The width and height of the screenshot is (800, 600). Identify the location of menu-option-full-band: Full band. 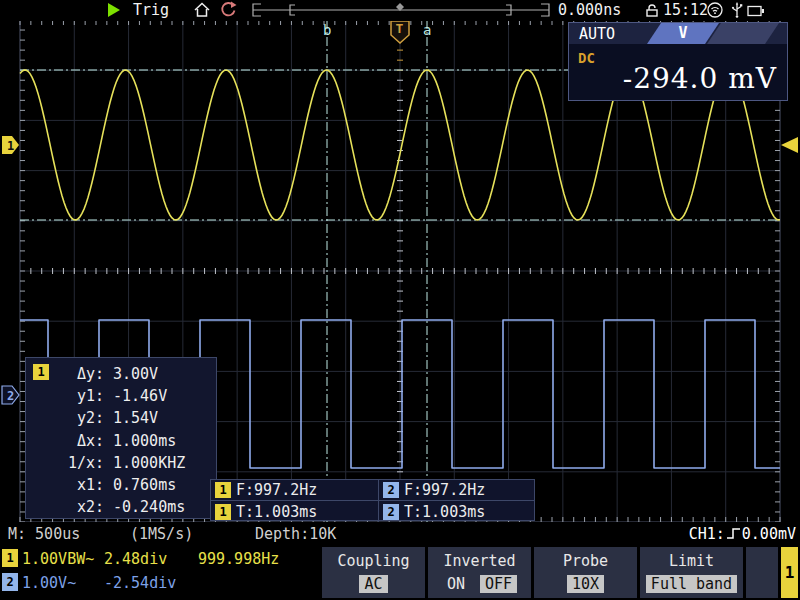
(692, 584).